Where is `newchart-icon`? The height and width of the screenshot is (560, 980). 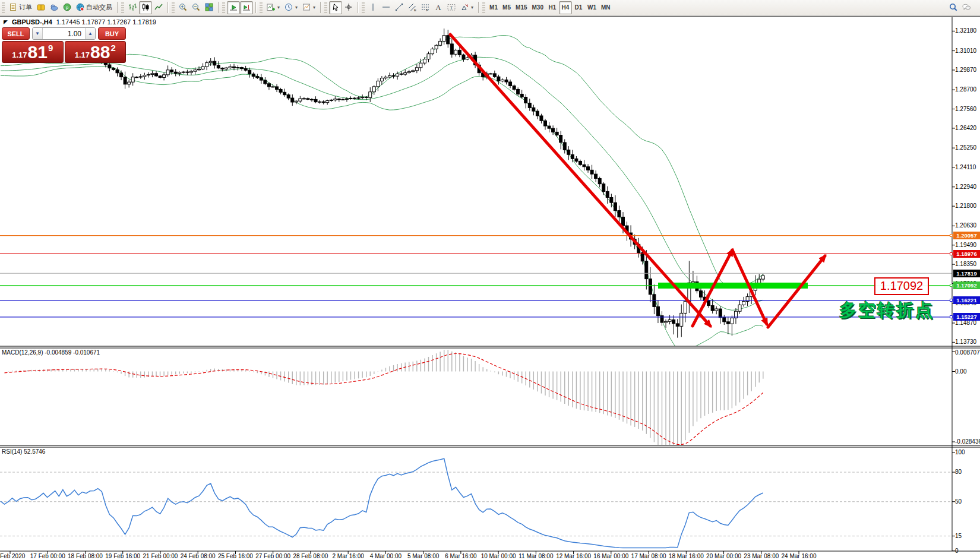 newchart-icon is located at coordinates (271, 8).